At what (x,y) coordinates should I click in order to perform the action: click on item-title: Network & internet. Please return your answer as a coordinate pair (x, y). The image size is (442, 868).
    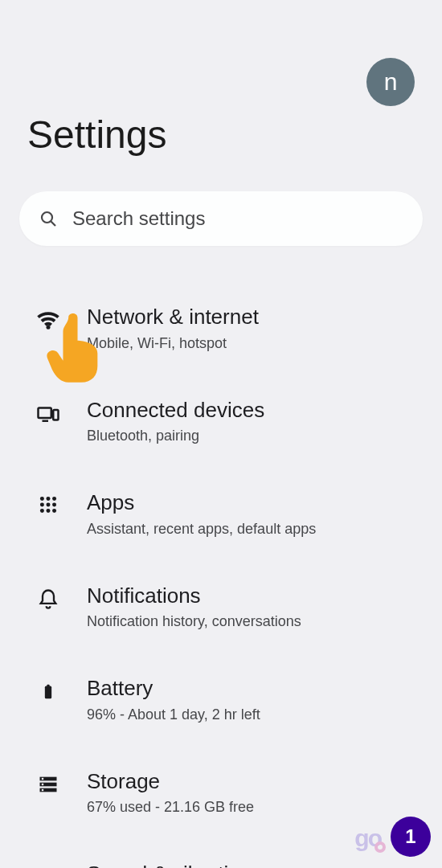
    Looking at the image, I should click on (255, 317).